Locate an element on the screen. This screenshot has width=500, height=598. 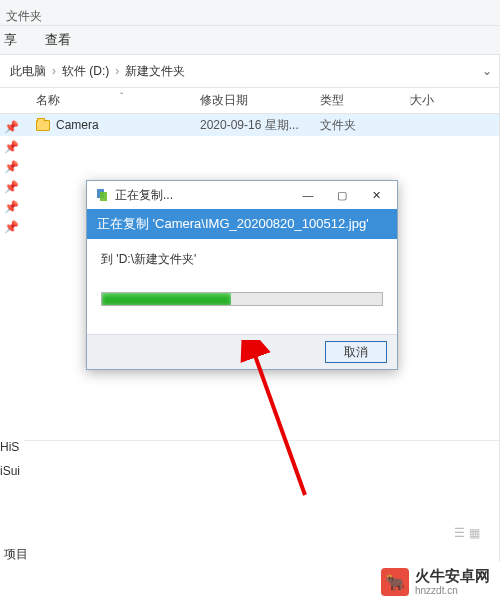
dialog-titlebar: 正在复制... — ▢ ✕ is located at coordinates (242, 195).